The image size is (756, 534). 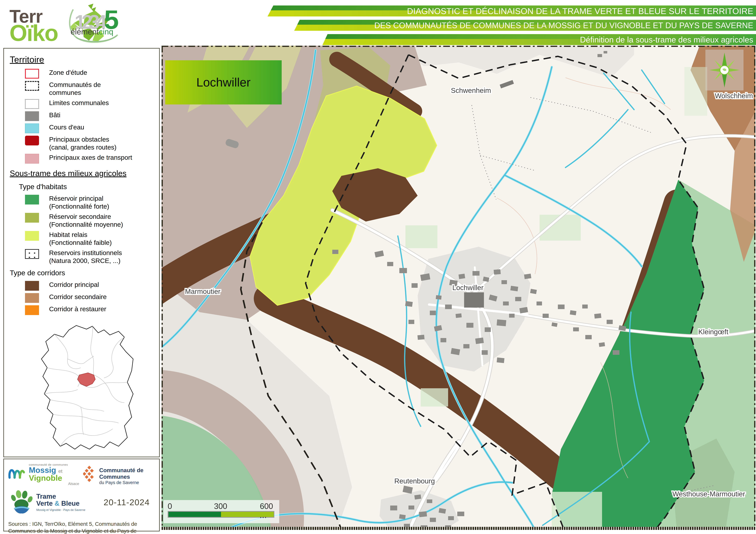 I want to click on legend-label-line2: (Natura 2000, SRCE, ...), so click(x=85, y=261).